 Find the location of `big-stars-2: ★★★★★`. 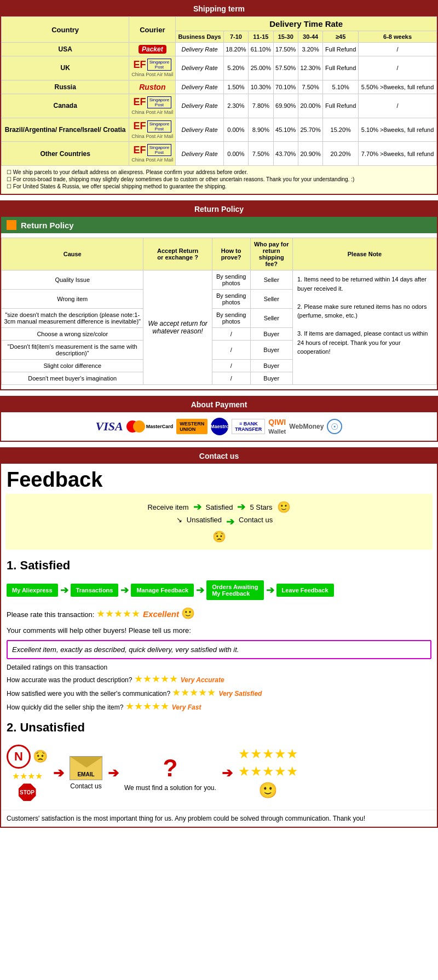

big-stars-2: ★★★★★ is located at coordinates (268, 771).